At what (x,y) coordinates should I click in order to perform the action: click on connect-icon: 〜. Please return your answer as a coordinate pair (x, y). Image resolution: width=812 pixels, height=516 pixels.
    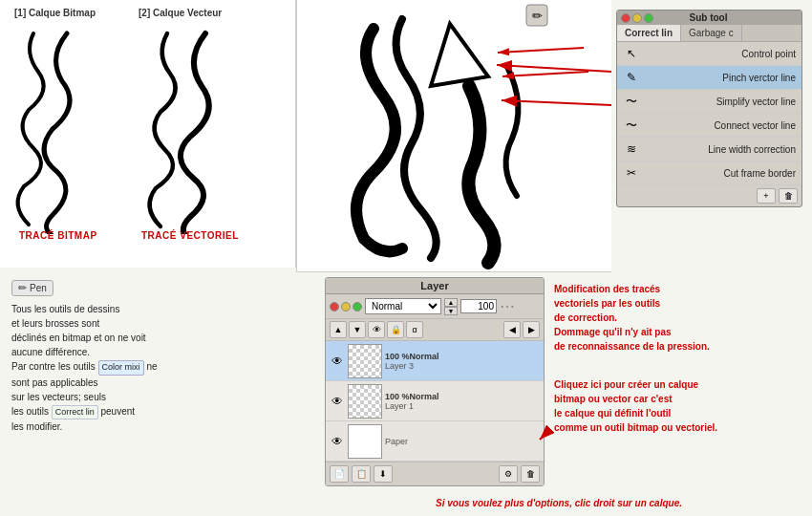
    Looking at the image, I should click on (631, 125).